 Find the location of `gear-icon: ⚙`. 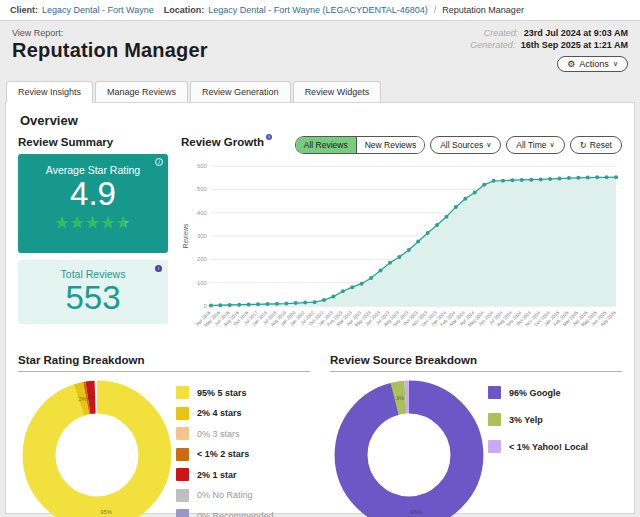

gear-icon: ⚙ is located at coordinates (571, 64).